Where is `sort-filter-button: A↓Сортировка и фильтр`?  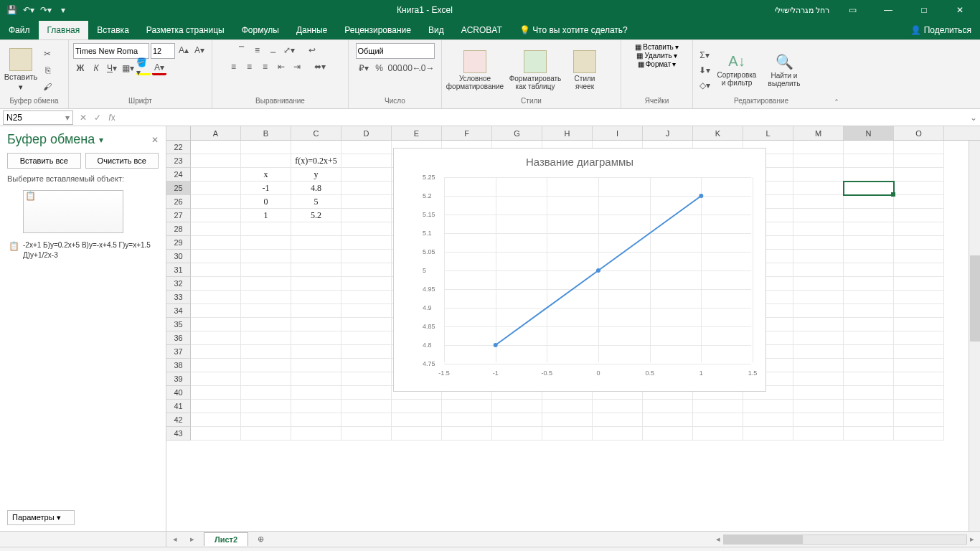 sort-filter-button: A↓Сортировка и фильтр is located at coordinates (737, 70).